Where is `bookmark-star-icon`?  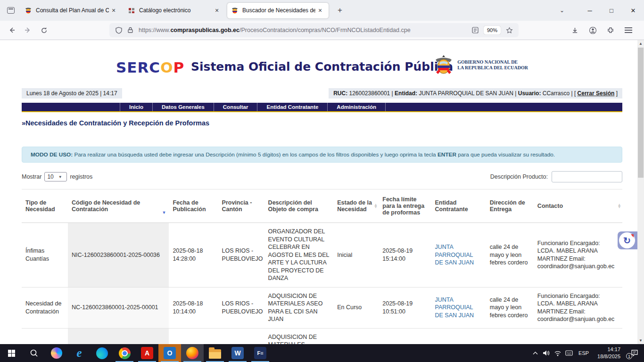
bookmark-star-icon is located at coordinates (509, 30).